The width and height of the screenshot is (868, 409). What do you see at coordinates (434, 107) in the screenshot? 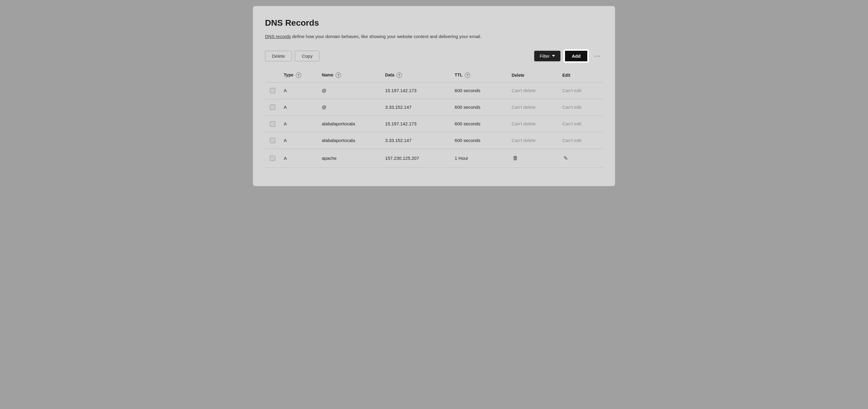
I see `table-row: A@3.33.152.147600 secondsCan't deleteCan…` at bounding box center [434, 107].